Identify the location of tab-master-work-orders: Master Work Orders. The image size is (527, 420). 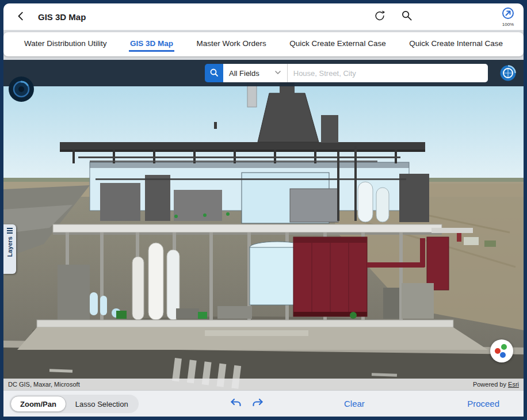
(231, 44).